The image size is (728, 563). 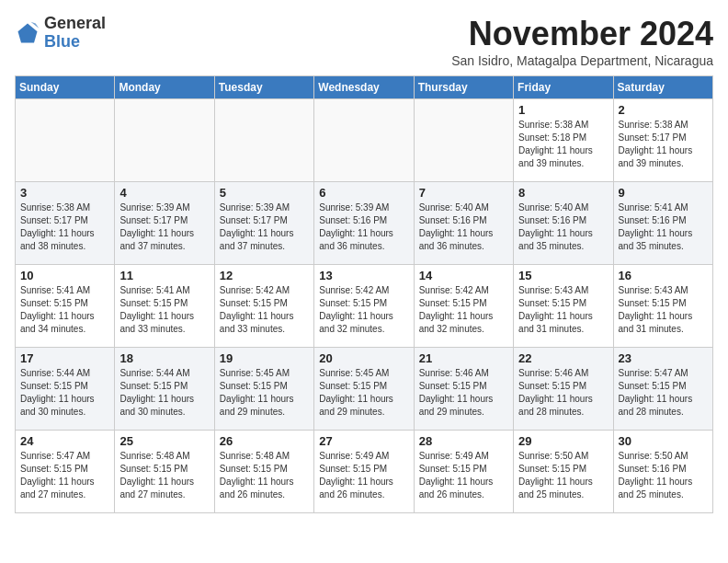 I want to click on calendar-header-row: SundayMondayTuesdayWednesdayThursdayFrid…, so click(x=364, y=88).